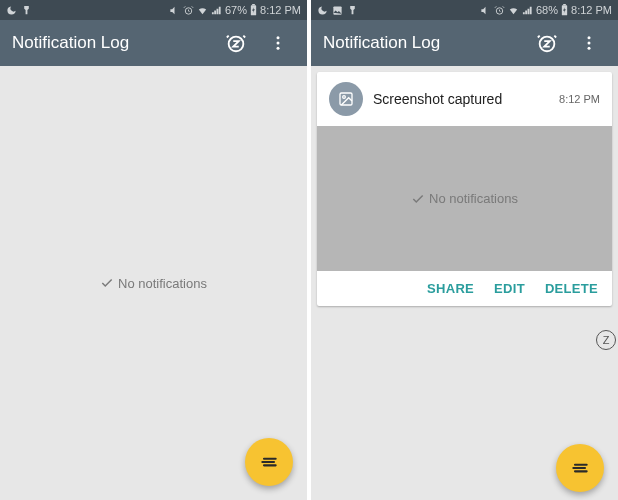 This screenshot has width=618, height=500. I want to click on empty-text: No notifications, so click(162, 284).